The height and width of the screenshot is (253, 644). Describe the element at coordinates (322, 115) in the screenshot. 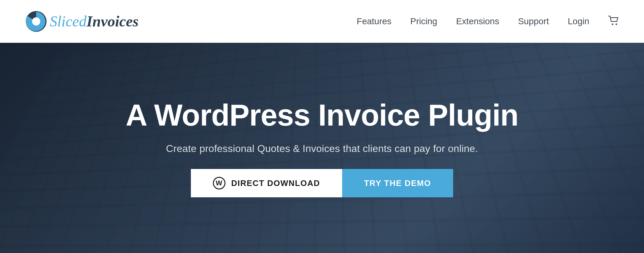

I see `hero-title: A WordPress Invoice Plugin` at that location.